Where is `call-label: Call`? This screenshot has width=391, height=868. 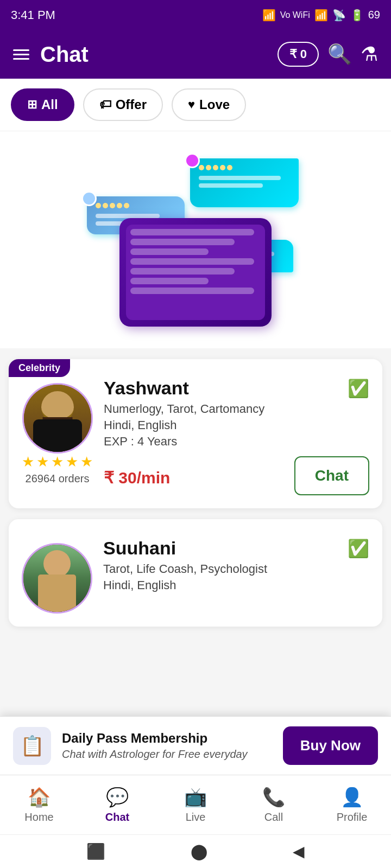
call-label: Call is located at coordinates (274, 817).